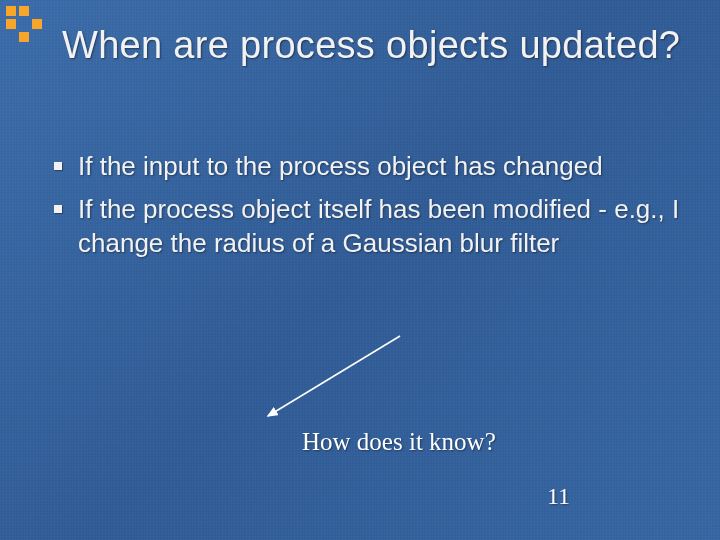  I want to click on arrow-icon, so click(340, 382).